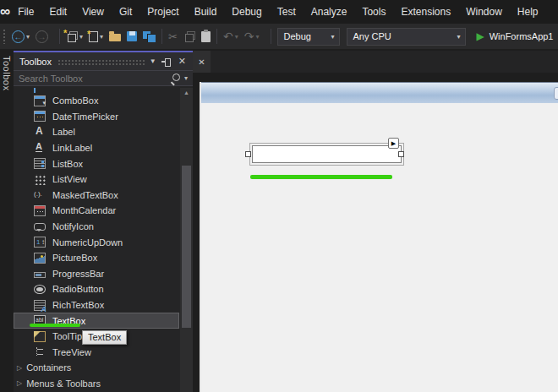 The height and width of the screenshot is (392, 558). What do you see at coordinates (96, 196) in the screenshot?
I see `toolbox-item-maskedtextbox: MaskedTextBox` at bounding box center [96, 196].